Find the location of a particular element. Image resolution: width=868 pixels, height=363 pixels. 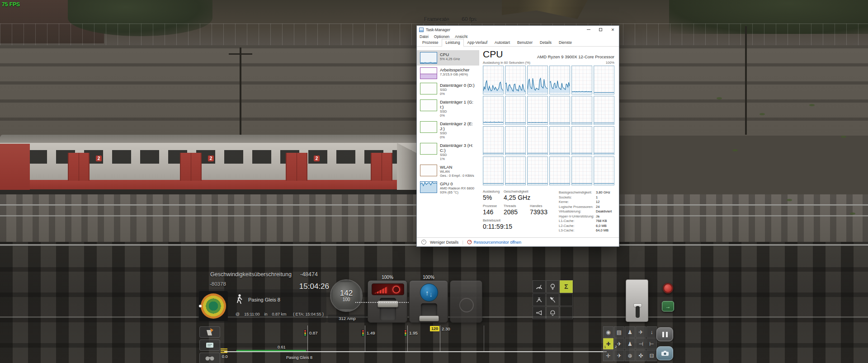

less-details-button: Weniger Details is located at coordinates (444, 242).